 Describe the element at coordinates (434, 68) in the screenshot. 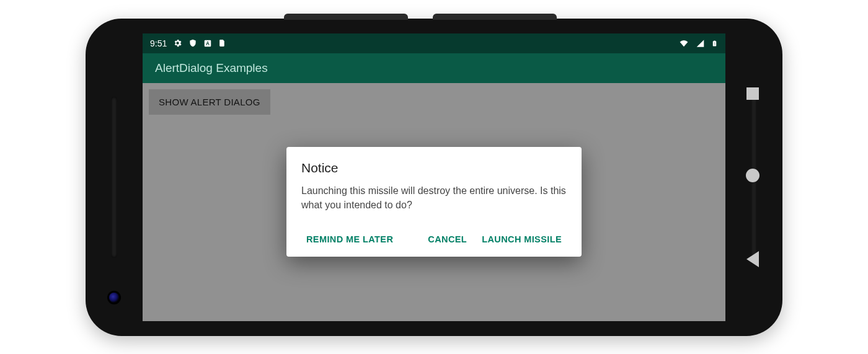

I see `app-bar: AlertDialog Examples` at that location.